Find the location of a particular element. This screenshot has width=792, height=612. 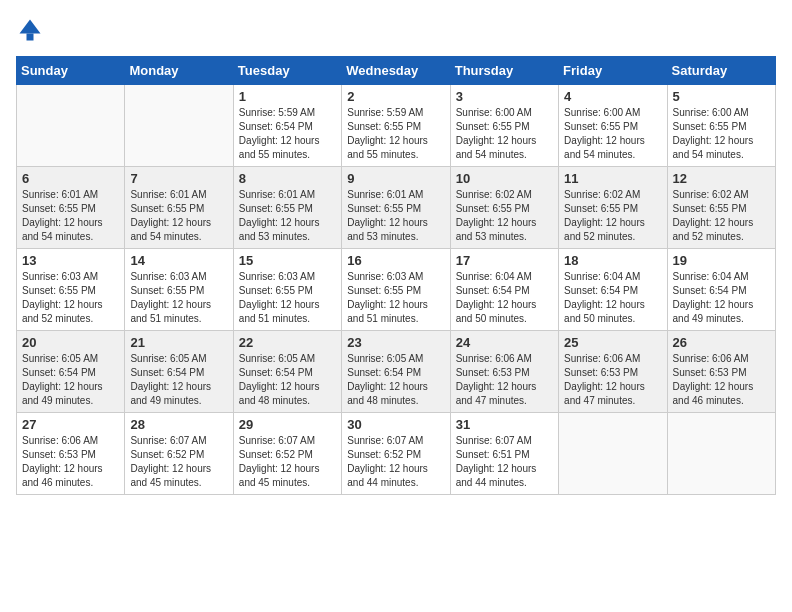

calendar-week-row: 20Sunrise: 6:05 AMSunset: 6:54 PMDayligh… is located at coordinates (396, 372).